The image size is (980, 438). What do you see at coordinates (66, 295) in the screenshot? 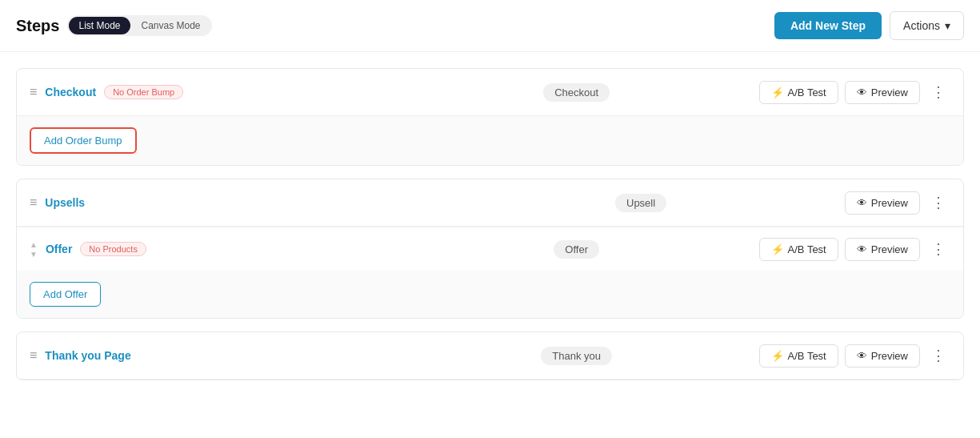
I see `add-offer-button: Add Offer` at bounding box center [66, 295].